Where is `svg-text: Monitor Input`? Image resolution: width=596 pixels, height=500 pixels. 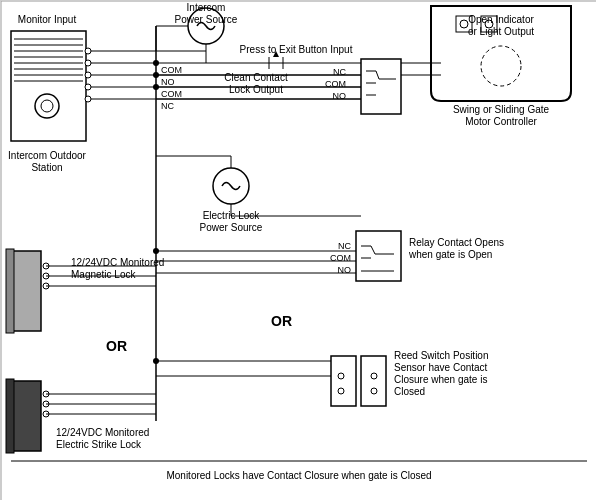 svg-text: Monitor Input is located at coordinates (48, 20).